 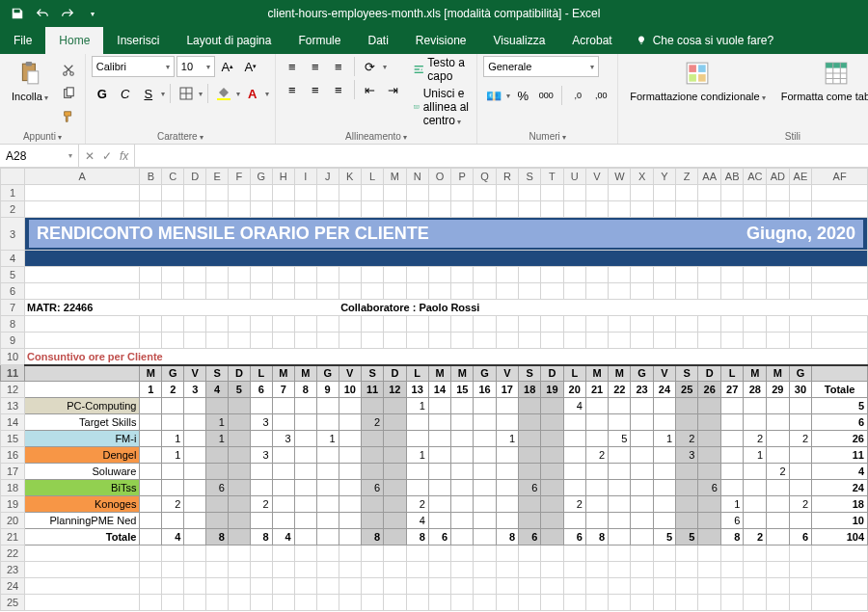 What do you see at coordinates (552, 177) in the screenshot?
I see `column-header: T` at bounding box center [552, 177].